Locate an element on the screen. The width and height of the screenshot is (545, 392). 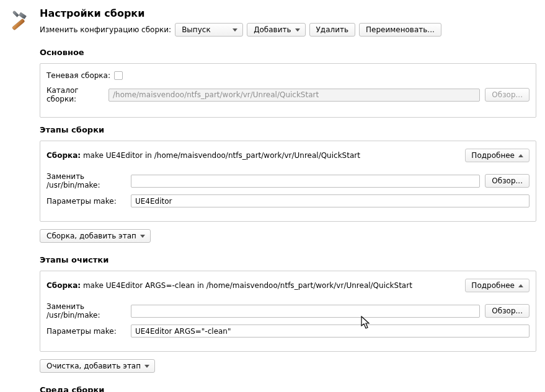
page-title: Настройки сборки is located at coordinates (288, 14).